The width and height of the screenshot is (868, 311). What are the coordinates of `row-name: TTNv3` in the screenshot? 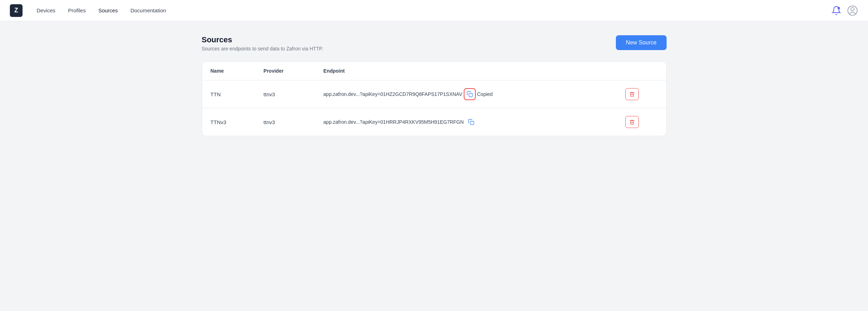 It's located at (229, 122).